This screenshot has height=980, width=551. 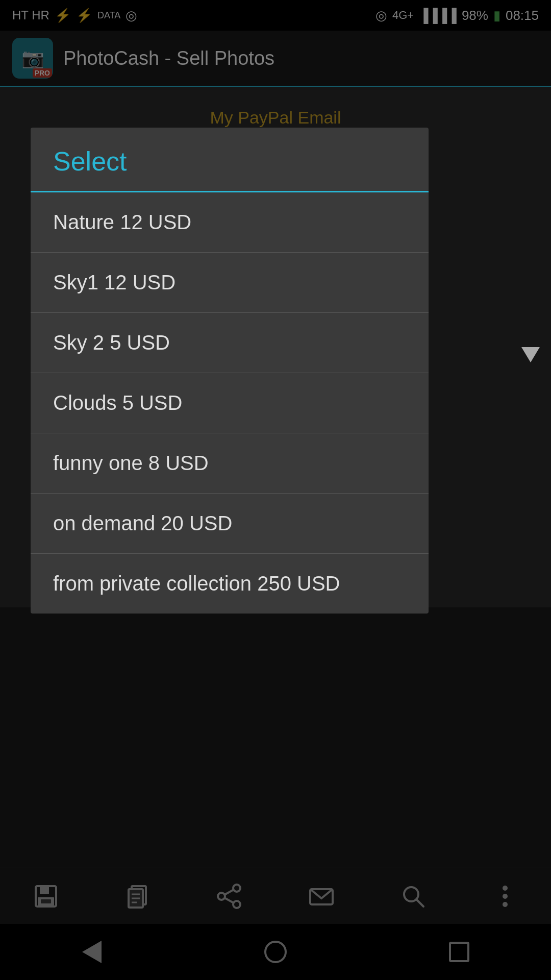 I want to click on list-item-ondemand: on demand 20 USD, so click(x=230, y=524).